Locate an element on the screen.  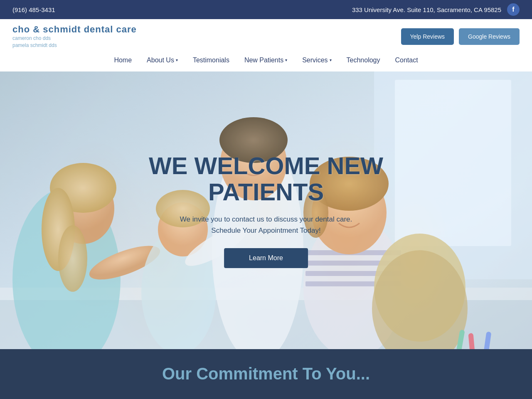
main-nav: Home About Us ▾ Testimonials New Patient… is located at coordinates (266, 63).